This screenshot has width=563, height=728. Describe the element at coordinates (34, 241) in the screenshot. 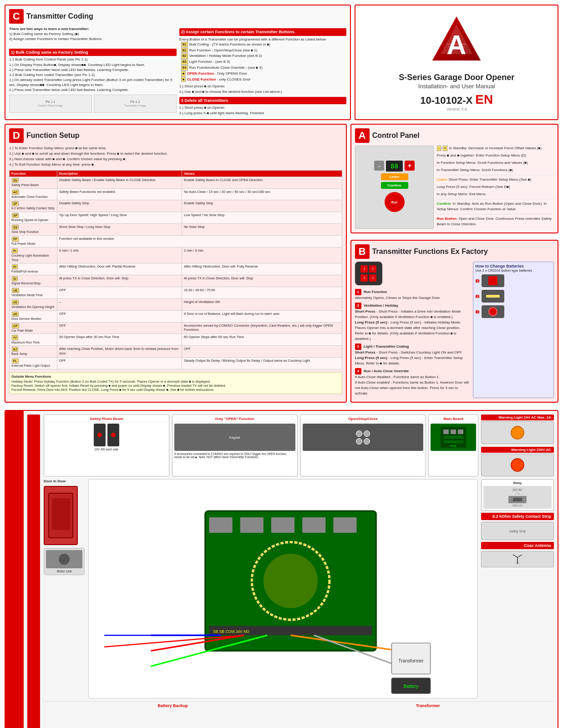

I see `func-icon-full-power: FPFull Power Mode` at that location.